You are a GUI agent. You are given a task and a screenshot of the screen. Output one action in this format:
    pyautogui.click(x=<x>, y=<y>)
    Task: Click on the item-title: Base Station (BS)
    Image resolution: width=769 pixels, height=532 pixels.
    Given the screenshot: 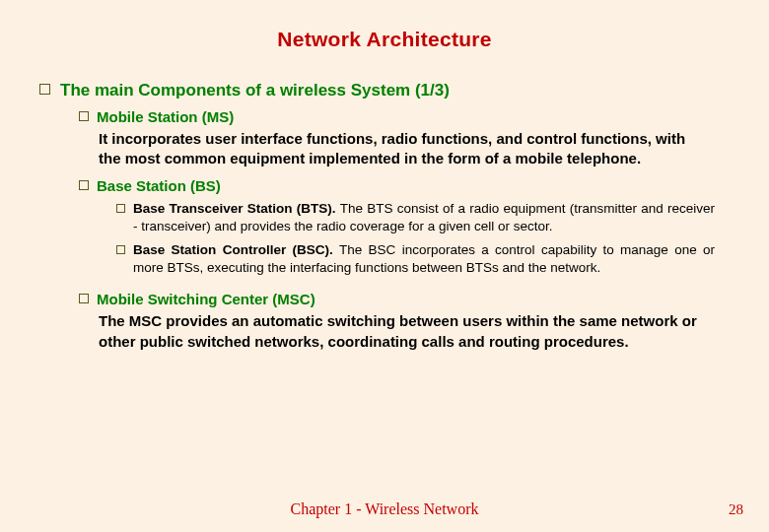 What is the action you would take?
    pyautogui.click(x=159, y=185)
    